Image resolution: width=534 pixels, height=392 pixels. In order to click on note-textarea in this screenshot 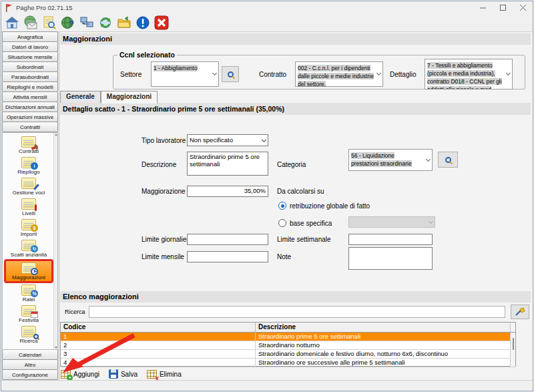, I will do `click(390, 258)`.